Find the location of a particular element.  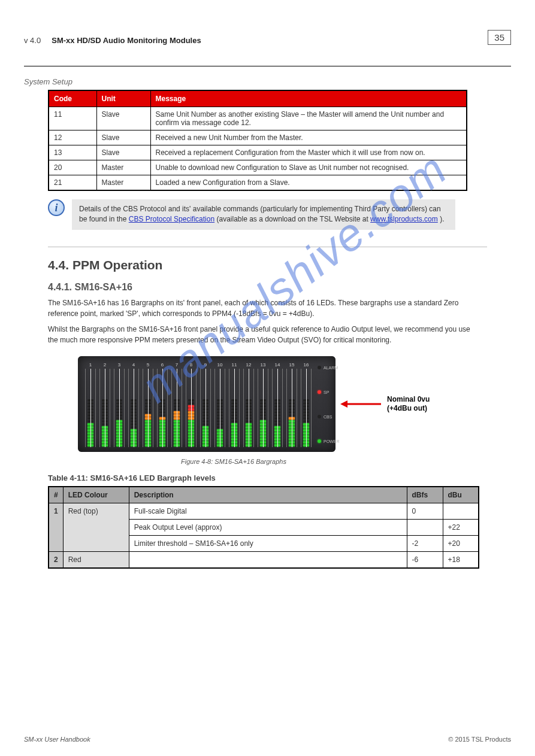

th-unit: Unit is located at coordinates (123, 99).